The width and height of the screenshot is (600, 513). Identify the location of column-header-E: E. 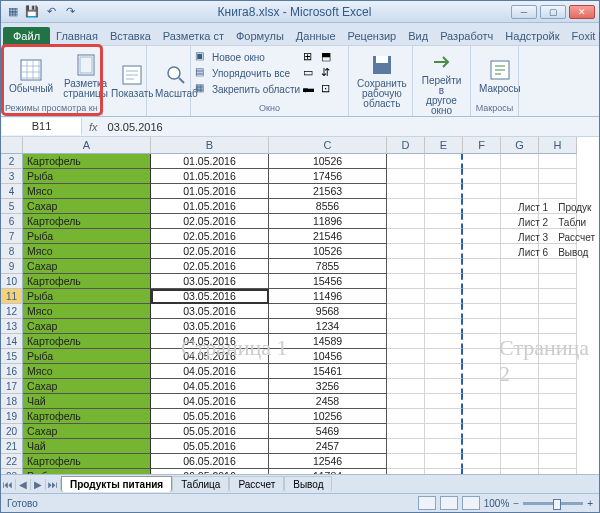
(444, 146).